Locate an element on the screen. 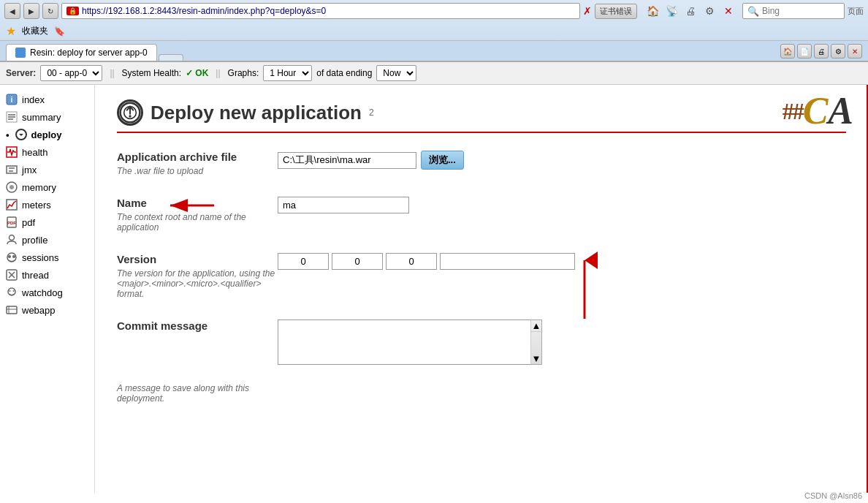  sidebar-item-memory: memory is located at coordinates (47, 187).